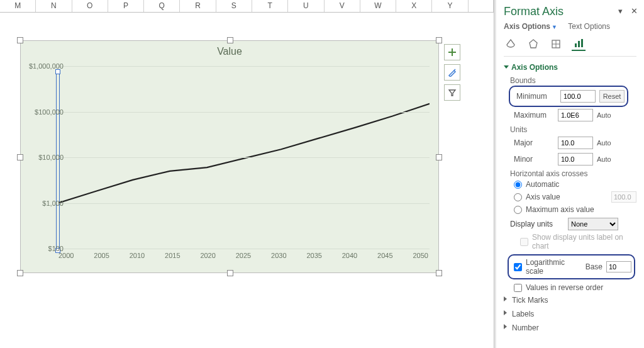  I want to click on maximum-label: Maximum, so click(534, 115).